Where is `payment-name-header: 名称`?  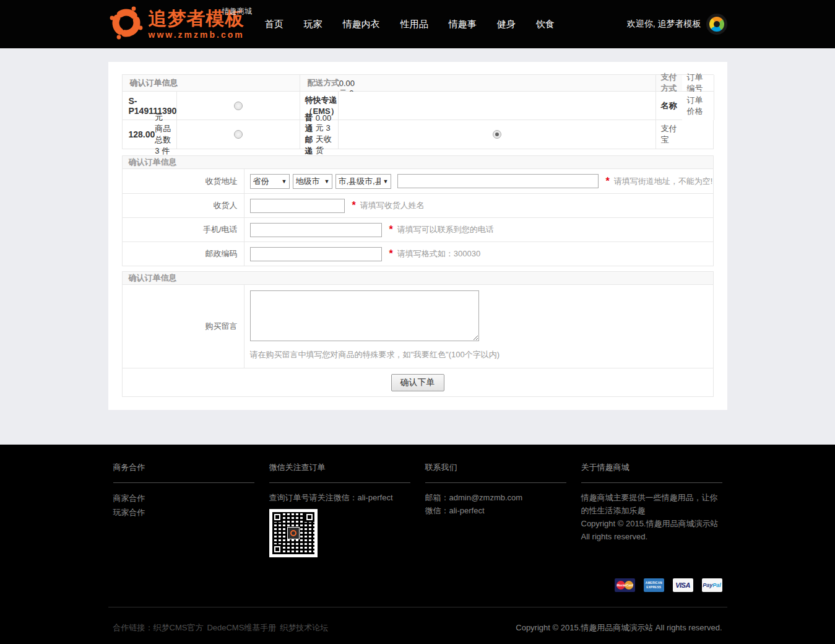
payment-name-header: 名称 is located at coordinates (669, 106).